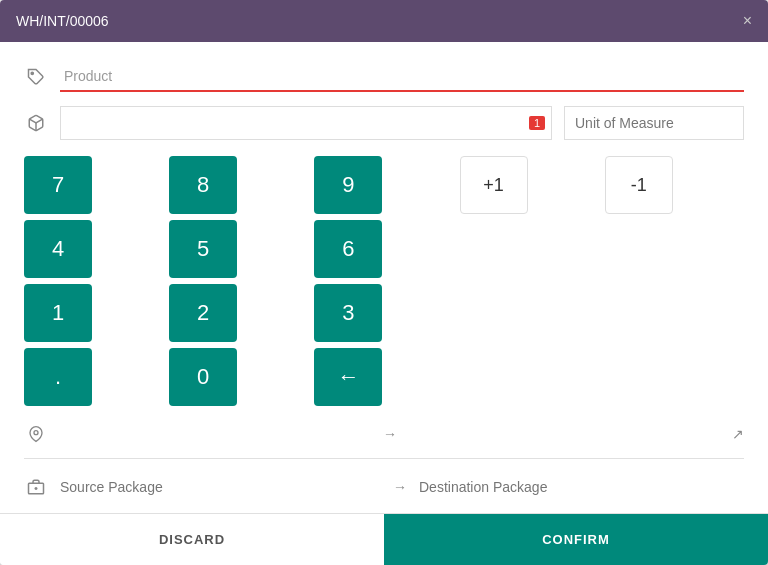 The height and width of the screenshot is (565, 768). What do you see at coordinates (348, 313) in the screenshot?
I see `numpad-btn-3: 3` at bounding box center [348, 313].